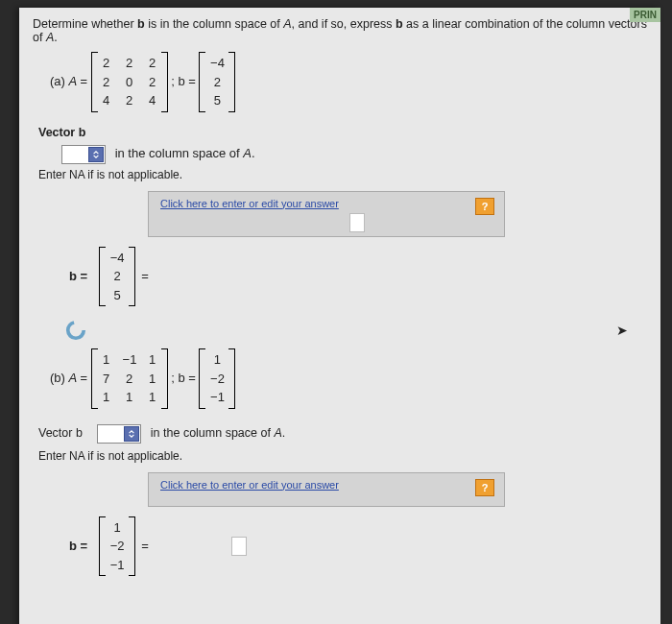  I want to click on vector-b-label-a: Vector b, so click(343, 132).